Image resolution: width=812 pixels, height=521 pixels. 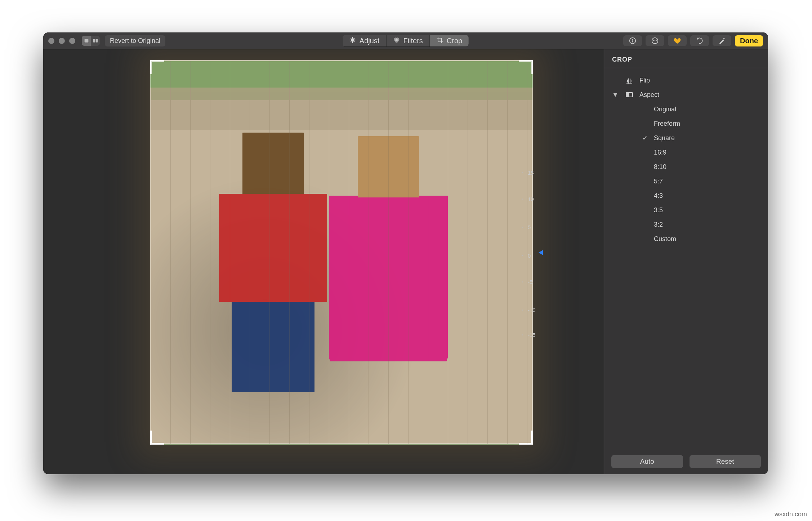 What do you see at coordinates (51, 41) in the screenshot?
I see `close-icon` at bounding box center [51, 41].